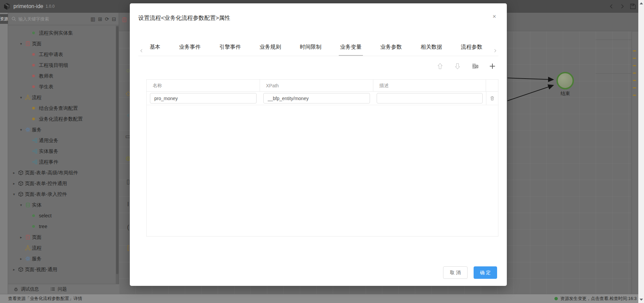 The image size is (644, 303). I want to click on page-tab-icon, so click(124, 20).